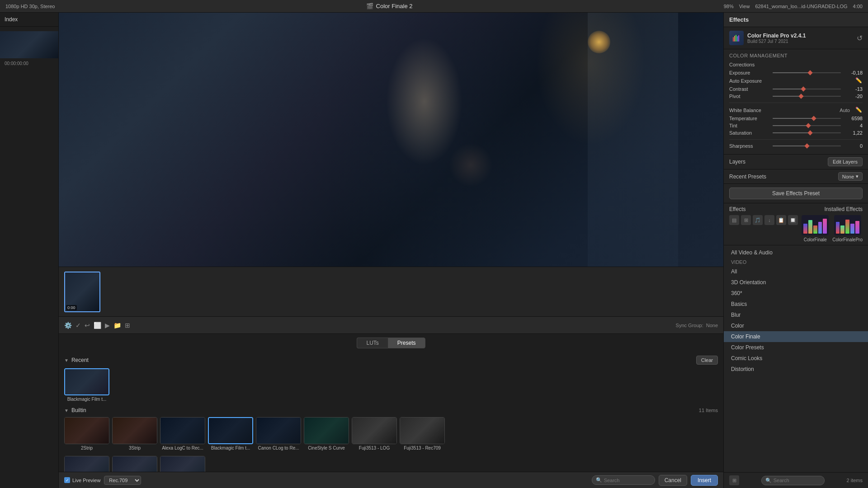 The width and height of the screenshot is (868, 488). Describe the element at coordinates (847, 229) in the screenshot. I see `installed-item-colorfinale-pro: ColorFinalePro` at that location.